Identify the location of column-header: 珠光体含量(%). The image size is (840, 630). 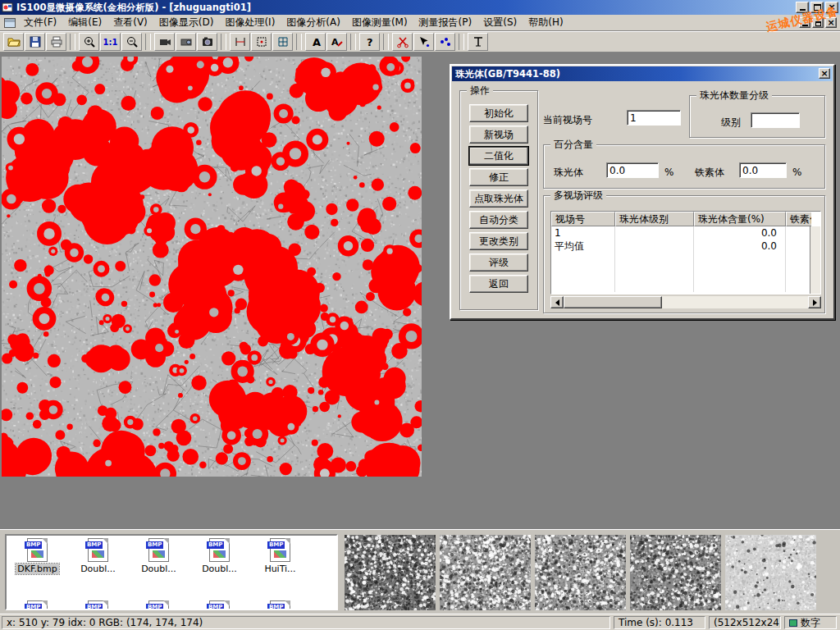
(740, 219).